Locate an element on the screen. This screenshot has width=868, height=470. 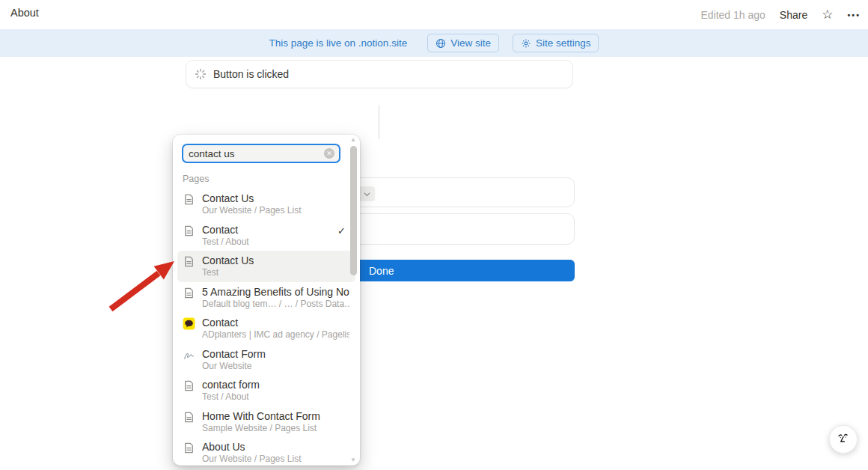
button-block-card: Button is clicked is located at coordinates (379, 74).